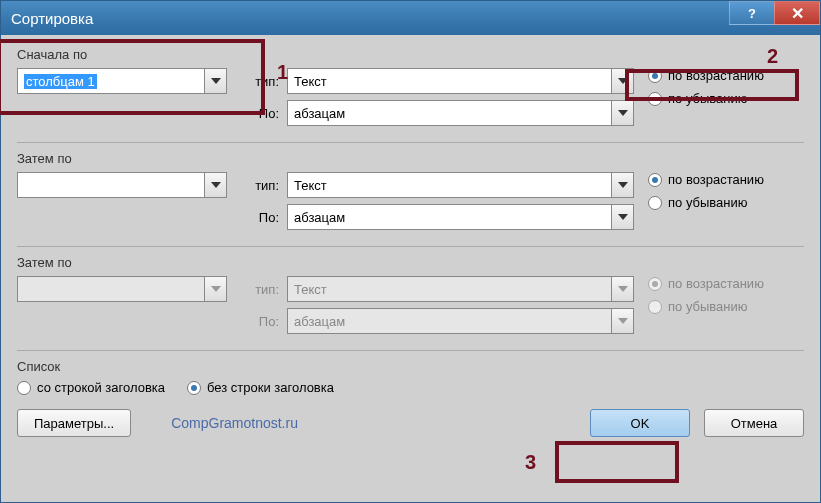 Image resolution: width=821 pixels, height=503 pixels. What do you see at coordinates (716, 76) in the screenshot?
I see `sort1-asc-label: по возрастанию` at bounding box center [716, 76].